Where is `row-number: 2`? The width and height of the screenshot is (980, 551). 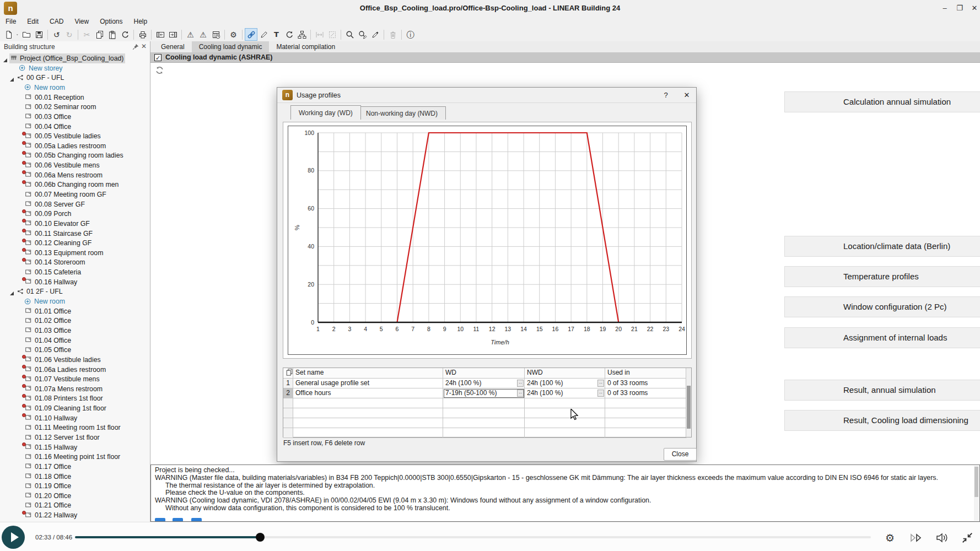
row-number: 2 is located at coordinates (288, 393).